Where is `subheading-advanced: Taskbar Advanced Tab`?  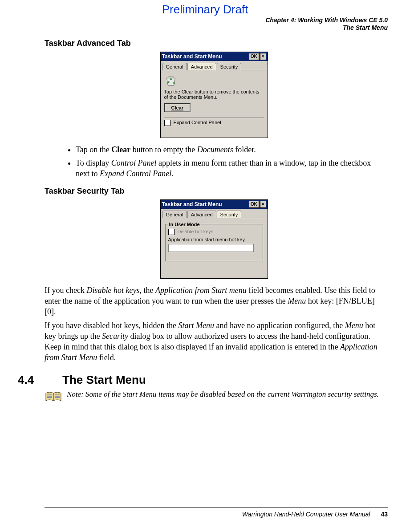
subheading-advanced: Taskbar Advanced Tab is located at coordinates (214, 44).